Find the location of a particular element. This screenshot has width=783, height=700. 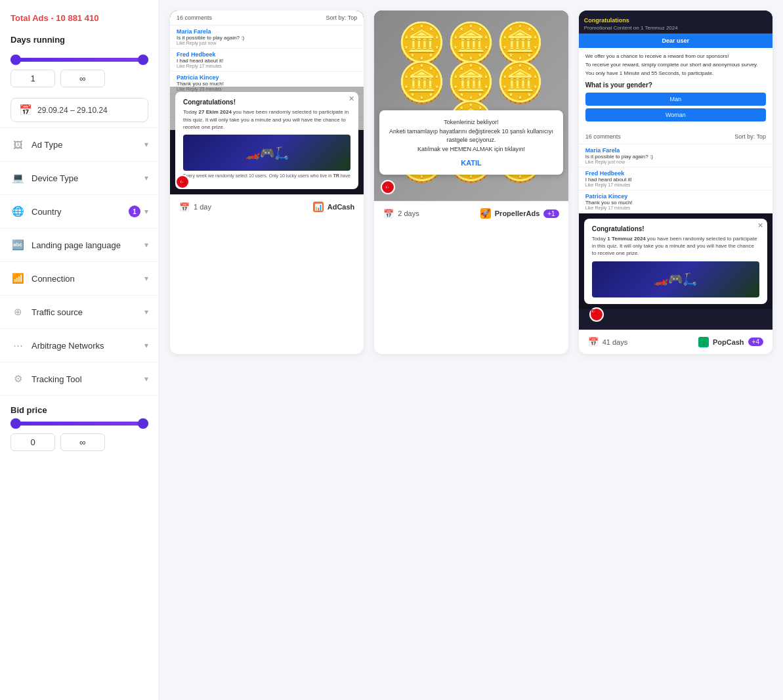

filter-arbitrage-label-wrap: ⋯ Arbitrage Networks is located at coordinates (58, 345).